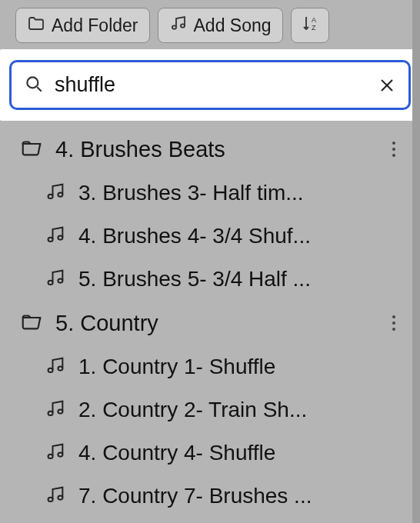  Describe the element at coordinates (228, 496) in the screenshot. I see `song-title: 7. Country 7- Brushes ...` at that location.